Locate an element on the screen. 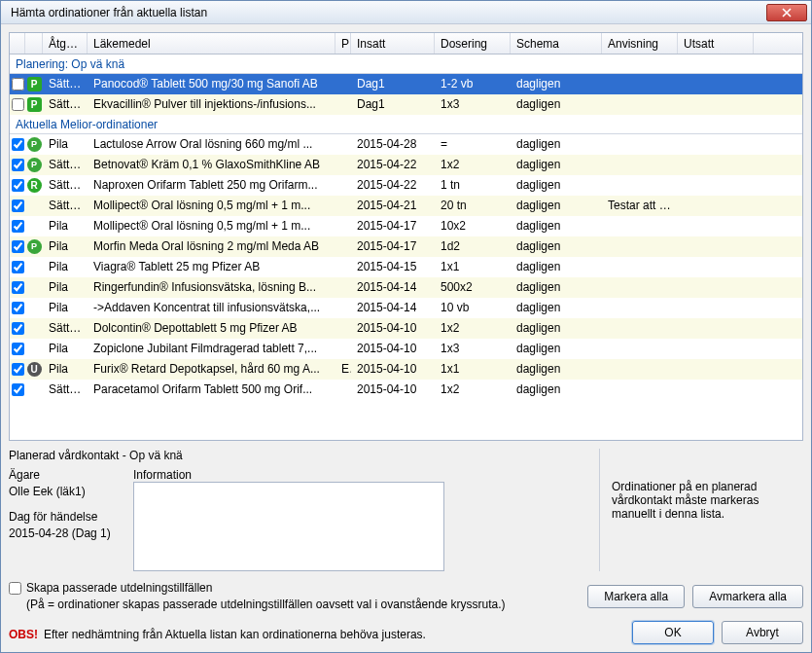  markera-alla-button: Markera alla is located at coordinates (636, 597).